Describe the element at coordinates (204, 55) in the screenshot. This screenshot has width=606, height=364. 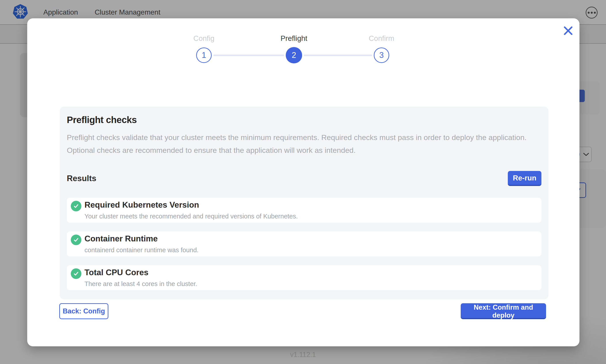
I see `step-circle-1: 1` at that location.